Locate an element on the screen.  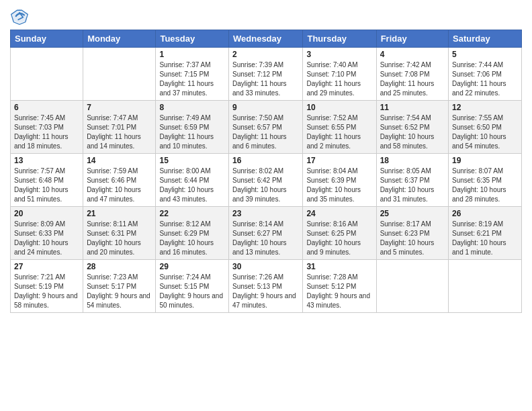
calendar-cell: 14Sunrise: 7:59 AM Sunset: 6:46 PM Dayli… is located at coordinates (120, 180).